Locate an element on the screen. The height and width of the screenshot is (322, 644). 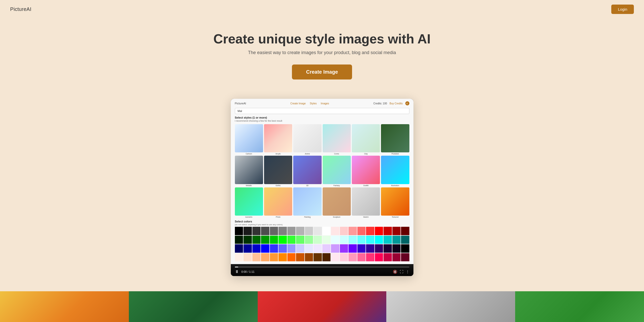
fullscreen-icon: ⛶ is located at coordinates (402, 272).